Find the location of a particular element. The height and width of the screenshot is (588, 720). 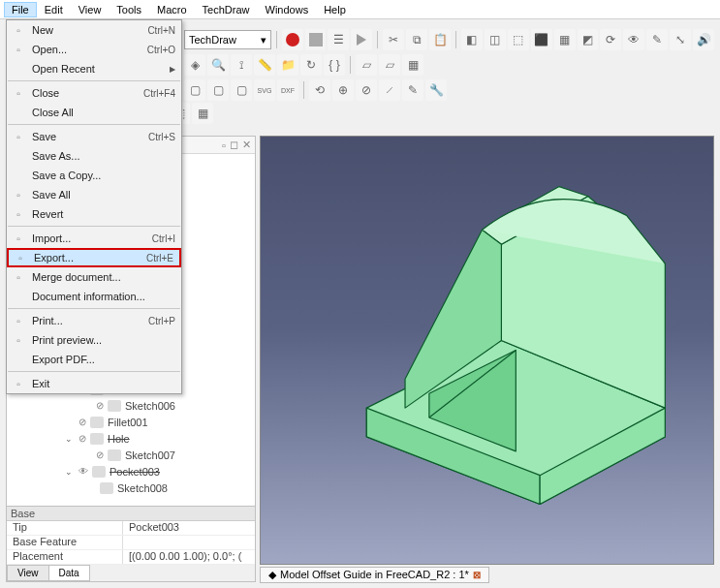

menuitem-save-a-copy: Save a Copy... is located at coordinates (94, 175).